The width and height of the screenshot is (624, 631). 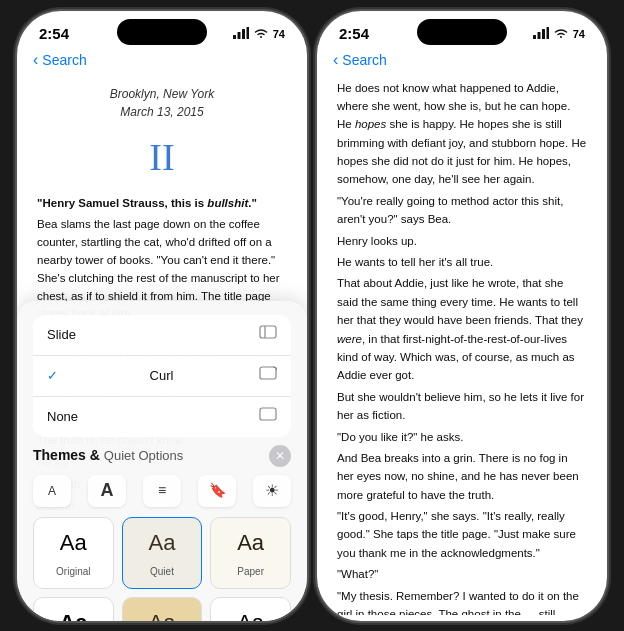 What do you see at coordinates (64, 60) in the screenshot?
I see `back-label-left: Search` at bounding box center [64, 60].